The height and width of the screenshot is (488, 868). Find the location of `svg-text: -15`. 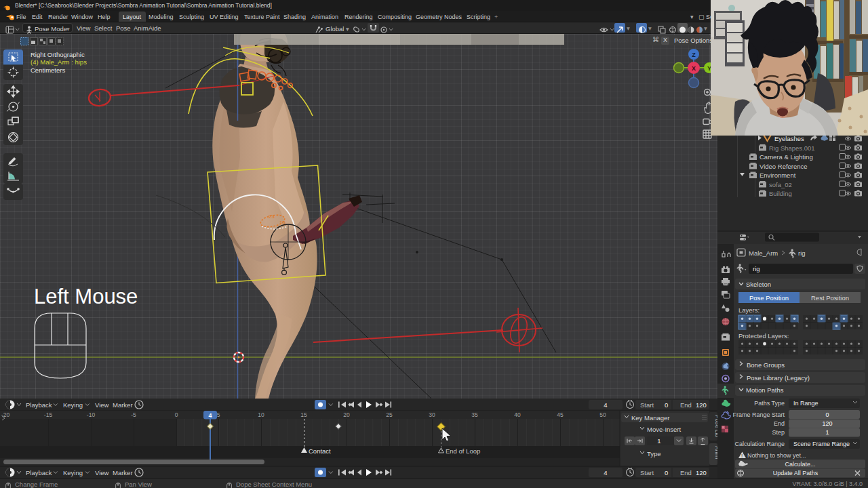

svg-text: -15 is located at coordinates (49, 415).